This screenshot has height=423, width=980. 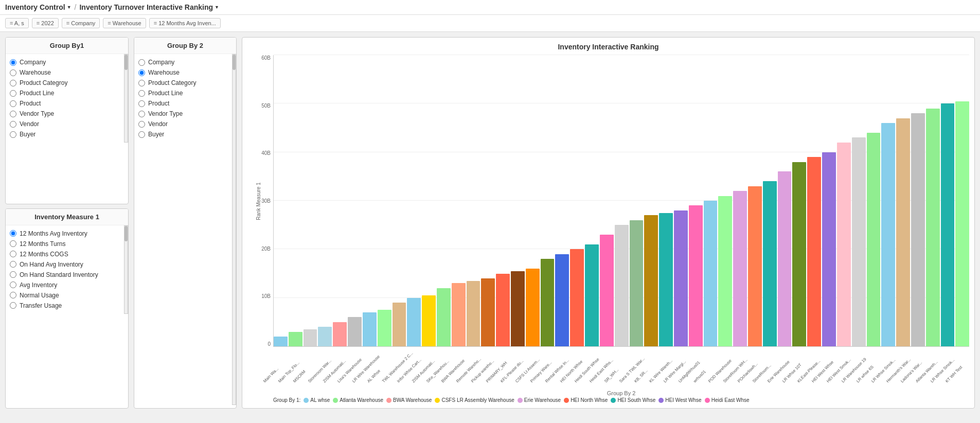 I want to click on group-by2-scrollbar, so click(x=234, y=230).